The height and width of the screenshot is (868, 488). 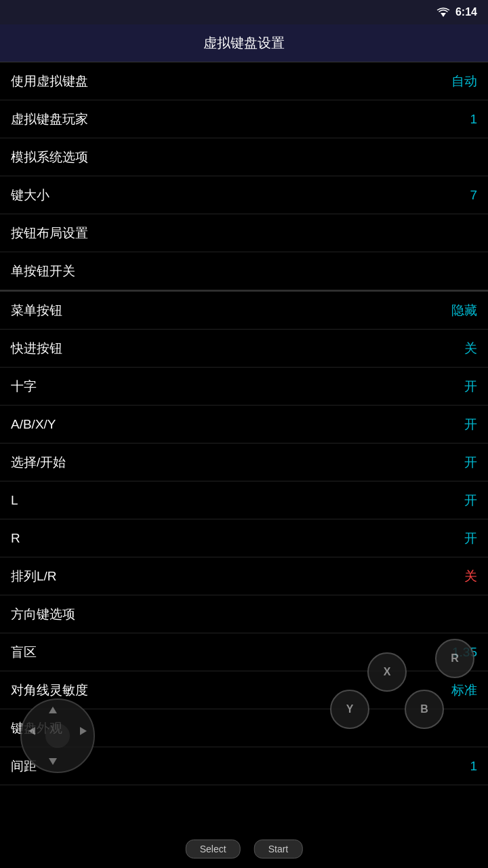 I want to click on menu-item-keyboard-appearance: 键盘外观, so click(x=244, y=728).